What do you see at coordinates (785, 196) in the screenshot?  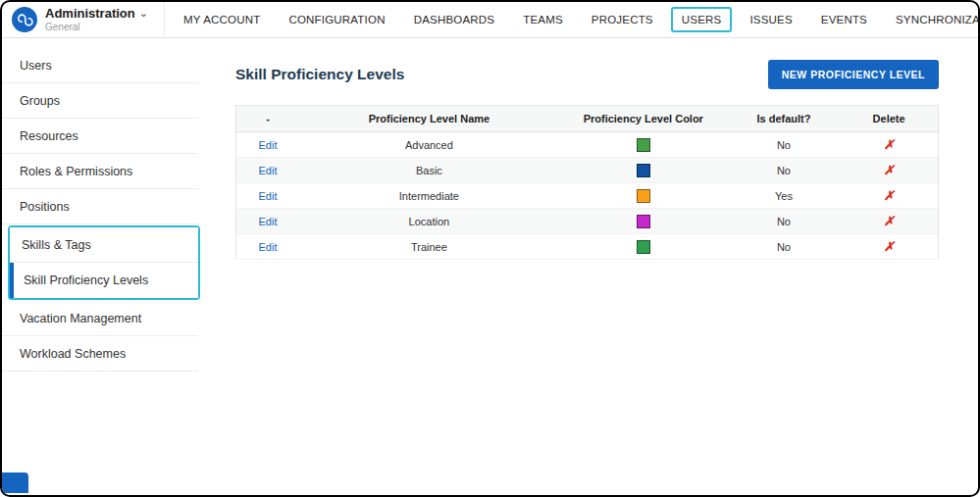 I see `is-default-value: Yes` at bounding box center [785, 196].